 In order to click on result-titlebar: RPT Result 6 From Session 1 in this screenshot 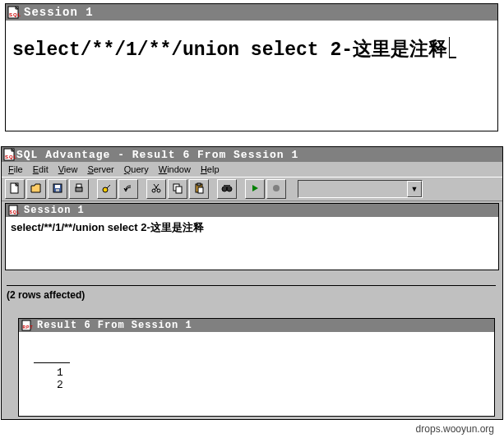, I will do `click(257, 325)`.